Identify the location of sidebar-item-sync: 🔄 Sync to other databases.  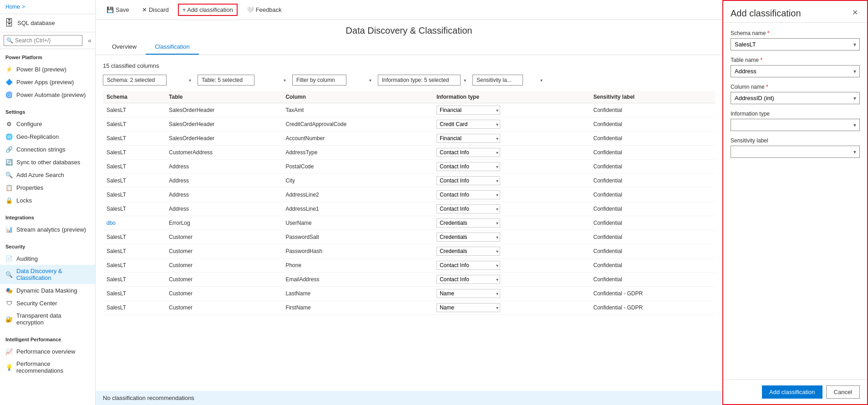
(47, 162).